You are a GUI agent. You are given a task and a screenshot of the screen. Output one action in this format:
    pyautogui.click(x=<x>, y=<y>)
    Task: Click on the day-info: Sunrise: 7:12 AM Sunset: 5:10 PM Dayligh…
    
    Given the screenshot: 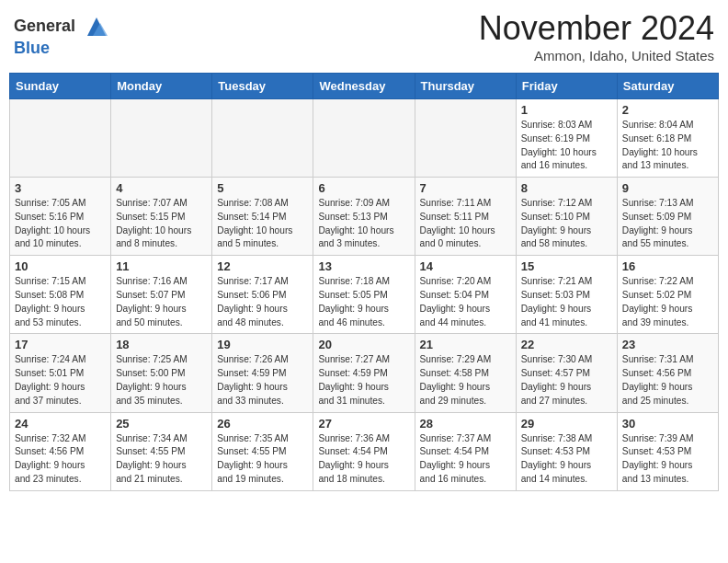 What is the action you would take?
    pyautogui.click(x=566, y=224)
    